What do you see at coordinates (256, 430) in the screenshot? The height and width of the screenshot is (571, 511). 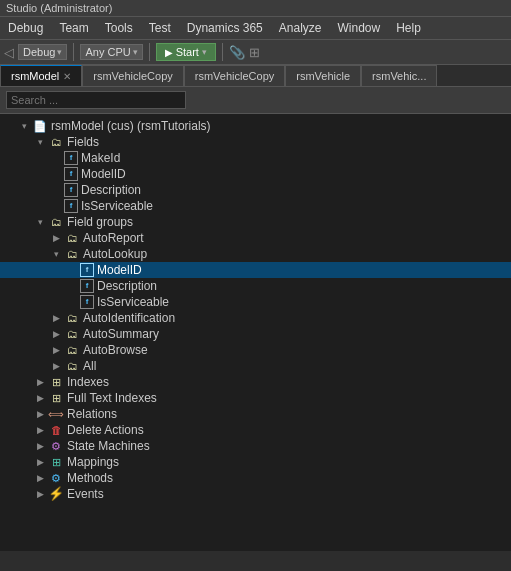 I see `tree-deleteactions: ▶ 🗑 Delete Actions` at bounding box center [256, 430].